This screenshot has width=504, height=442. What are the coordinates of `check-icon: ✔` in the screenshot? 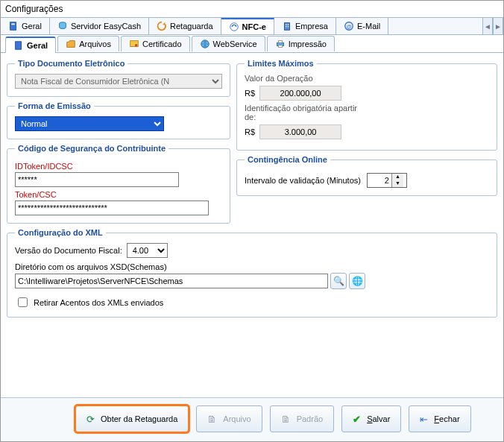 It's located at (356, 419).